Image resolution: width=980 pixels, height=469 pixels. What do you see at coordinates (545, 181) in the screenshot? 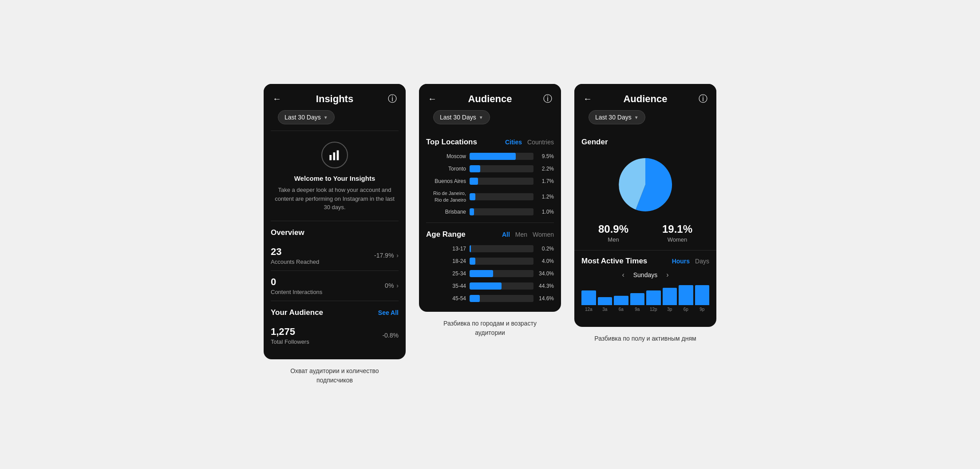
I see `bar-pct-baires: 1.7%` at bounding box center [545, 181].